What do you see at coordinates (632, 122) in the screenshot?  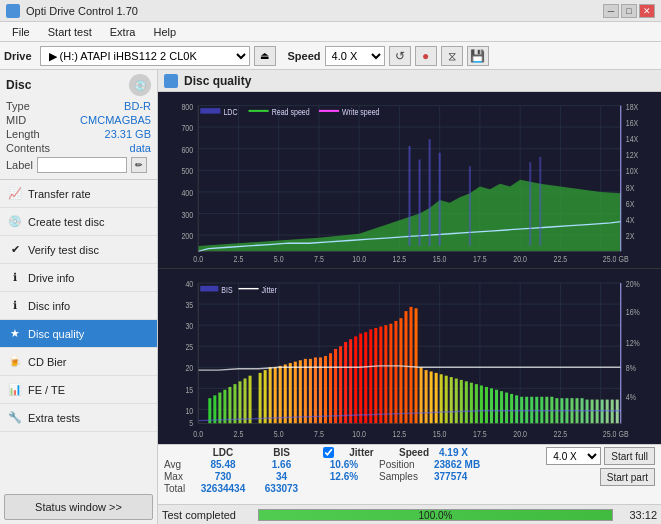 I see `svg-text: 16X` at bounding box center [632, 122].